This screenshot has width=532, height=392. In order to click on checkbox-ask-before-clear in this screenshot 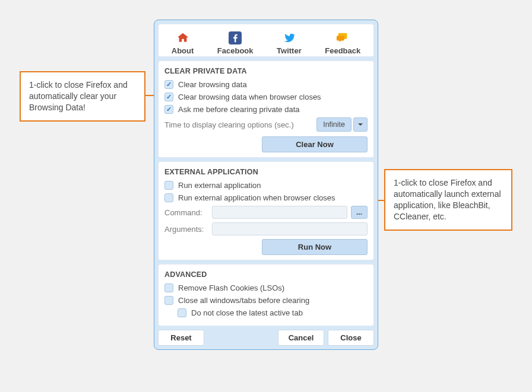, I will do `click(169, 109)`.